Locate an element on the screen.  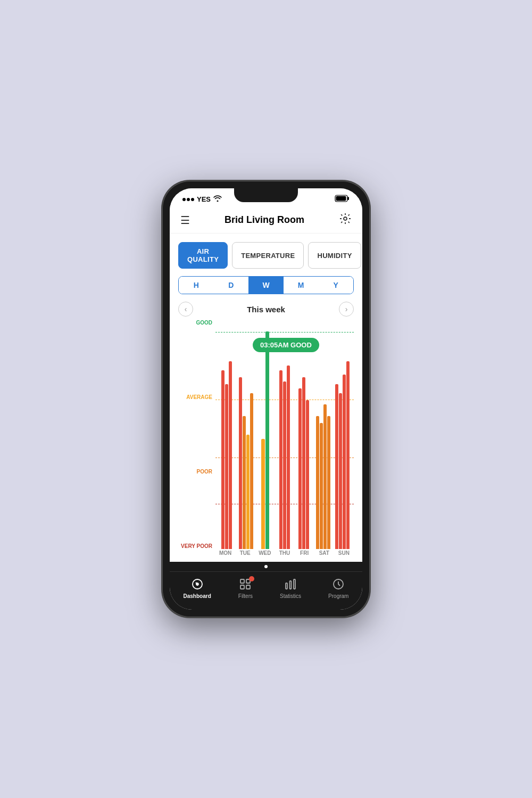
day-label-mon: MON is located at coordinates (226, 556).